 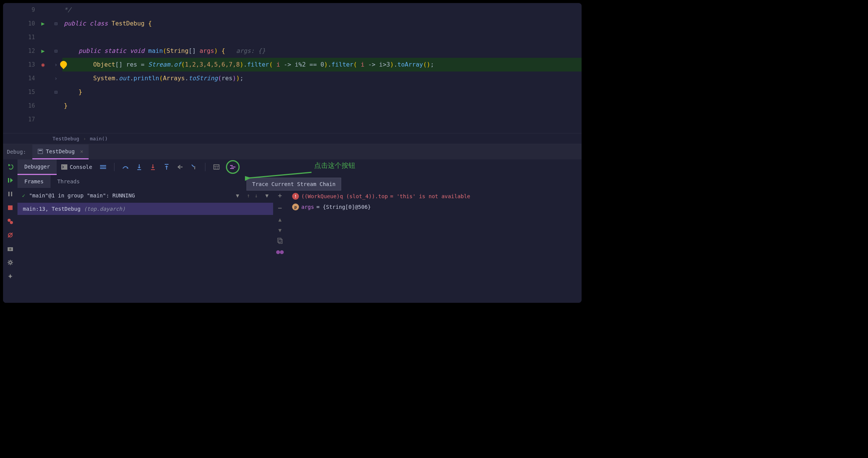 What do you see at coordinates (267, 196) in the screenshot?
I see `filter-icon: ▼` at bounding box center [267, 196].